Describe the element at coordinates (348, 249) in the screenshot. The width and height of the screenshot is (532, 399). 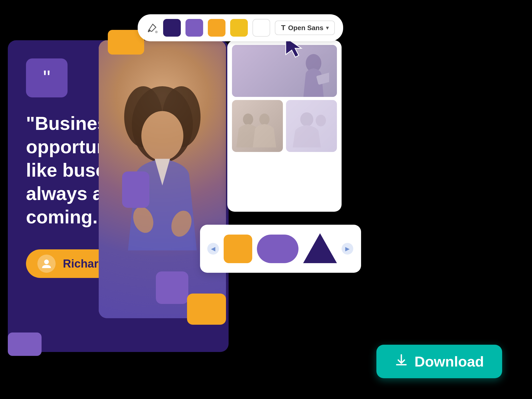
I see `shapes-next-button: ▶` at that location.